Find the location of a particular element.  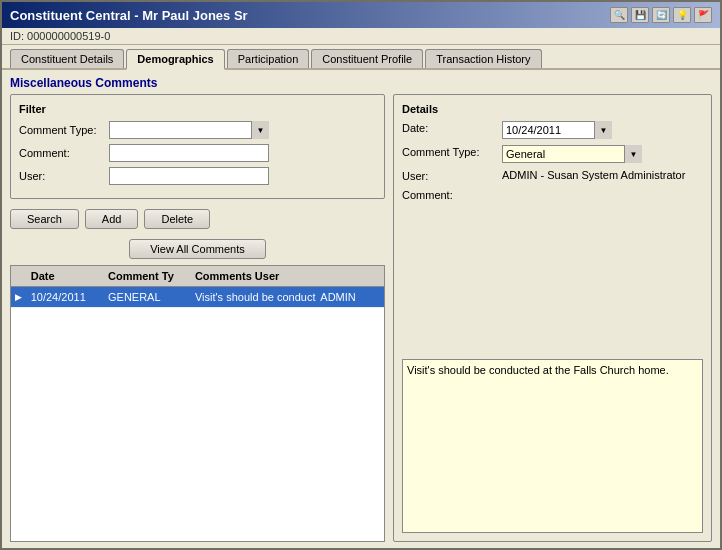

add-button: Add is located at coordinates (112, 219).